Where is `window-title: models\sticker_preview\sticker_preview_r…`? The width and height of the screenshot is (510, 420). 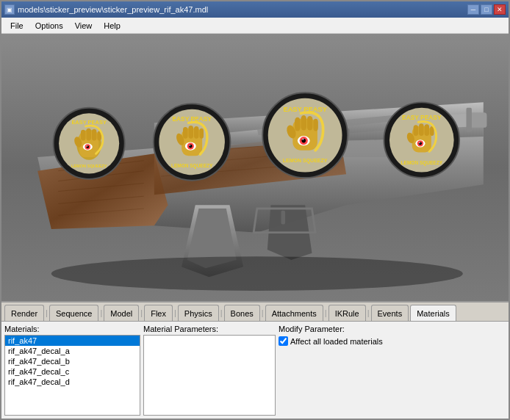
window-title: models\sticker_preview\sticker_preview_r… is located at coordinates (113, 10).